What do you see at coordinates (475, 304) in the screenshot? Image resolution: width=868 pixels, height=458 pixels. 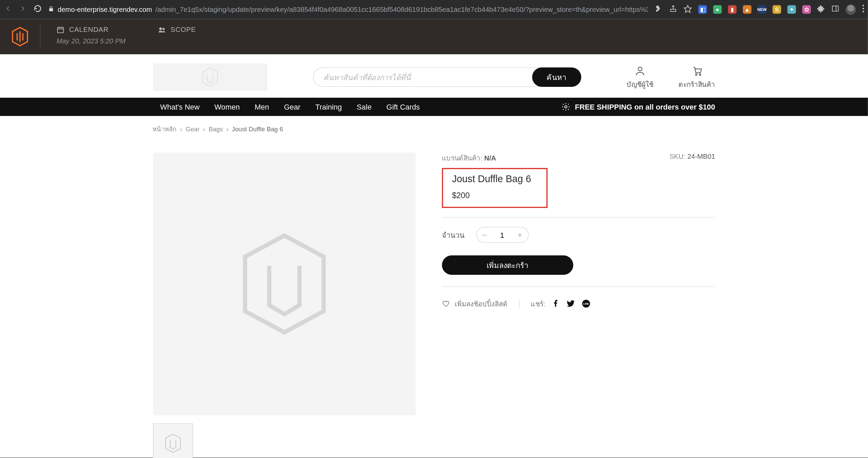 I see `add-to-wishlist-link: เพิ่มลงช้อปปิ้งลิสต์` at bounding box center [475, 304].